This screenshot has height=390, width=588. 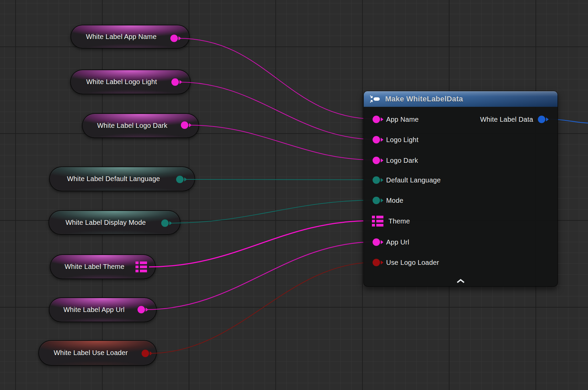 What do you see at coordinates (141, 125) in the screenshot?
I see `getter-node-logo-dark: White Label Logo Dark` at bounding box center [141, 125].